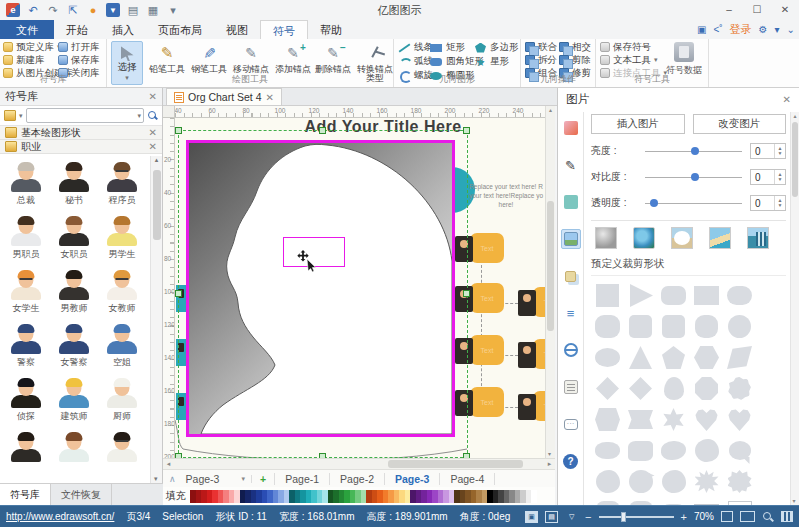 This screenshot has width=799, height=527. I want to click on crop-shape-burst, so click(706, 482).